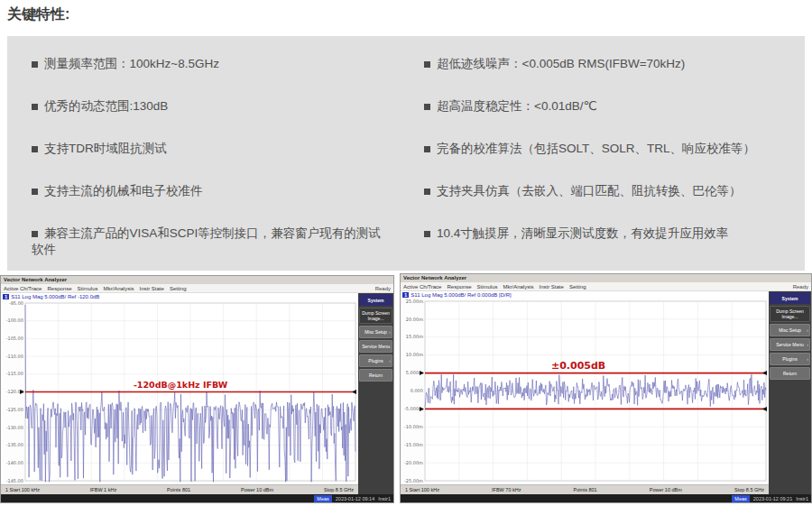 Image resolution: width=812 pixels, height=506 pixels. Describe the element at coordinates (413, 463) in the screenshot. I see `svg-text: -20.00m` at that location.